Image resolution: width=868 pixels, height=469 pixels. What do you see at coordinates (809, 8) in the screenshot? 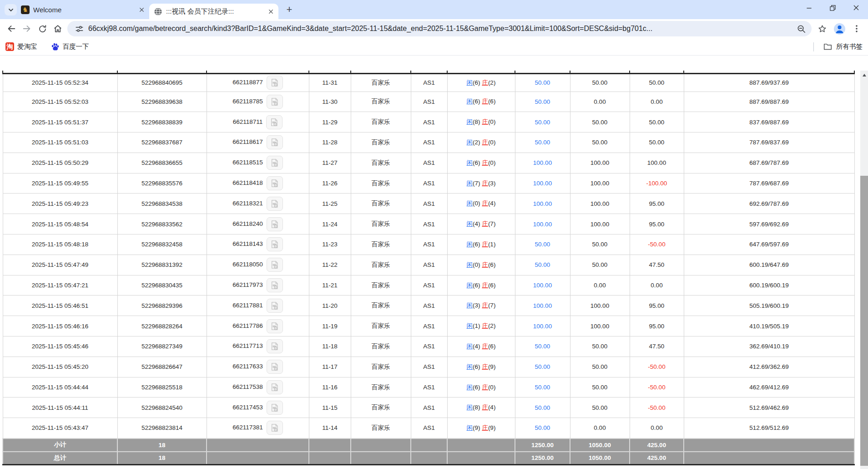
I see `minimize-button` at bounding box center [809, 8].